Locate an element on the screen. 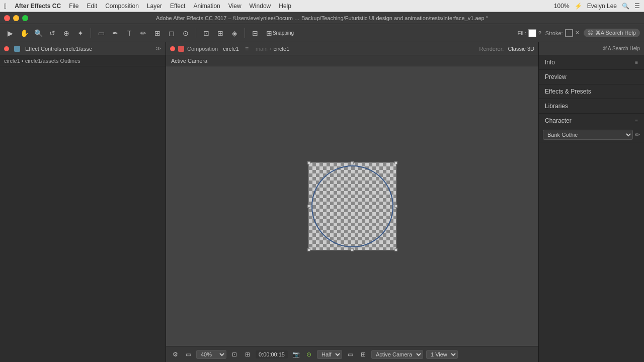  roto-tool: ⊙ is located at coordinates (186, 33).